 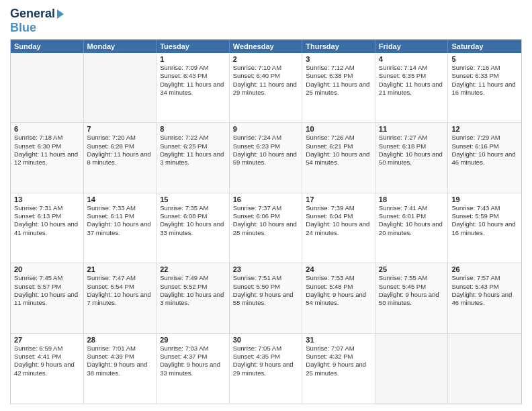 I want to click on sunrise-text: Sunrise: 7:37 AM, so click(x=266, y=208).